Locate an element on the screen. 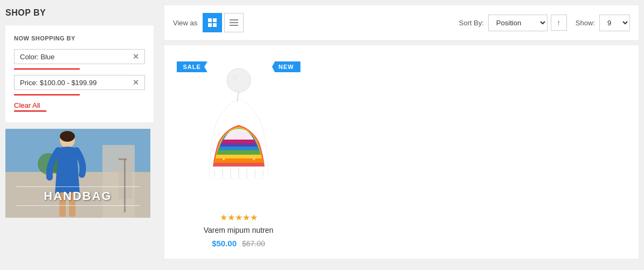 The image size is (644, 270). product-image: ✦ ✦ is located at coordinates (239, 131).